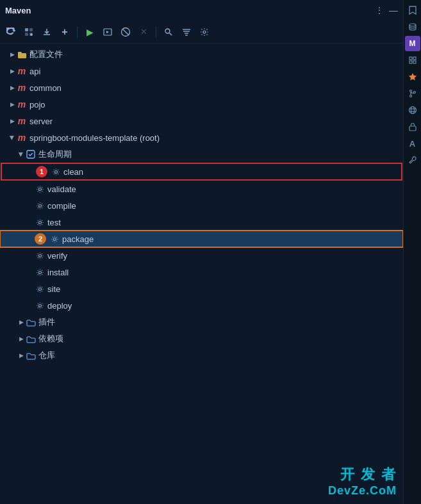 The width and height of the screenshot is (421, 504). I want to click on arrow-lifecycle: ▶, so click(21, 154).